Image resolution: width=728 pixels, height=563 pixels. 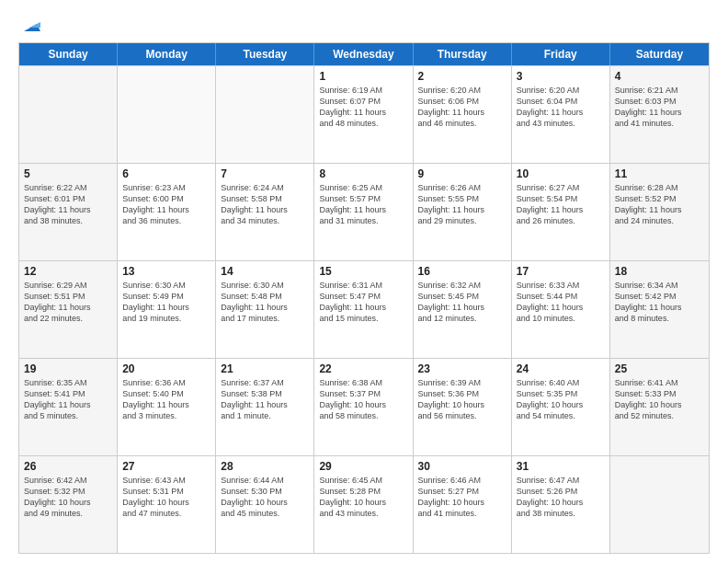 What do you see at coordinates (660, 114) in the screenshot?
I see `day-cell-4: 4Sunrise: 6:21 AM Sunset: 6:03 PM Daylig…` at bounding box center [660, 114].